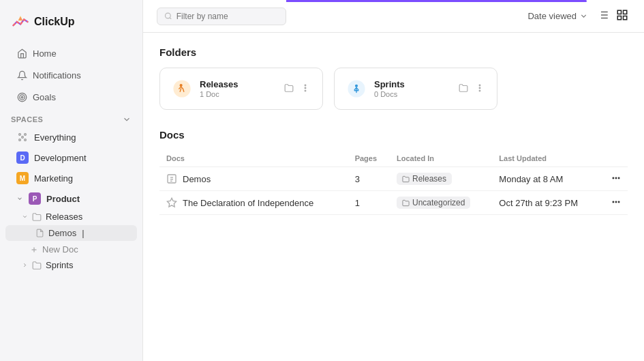 The height and width of the screenshot is (361, 644). Describe the element at coordinates (394, 179) in the screenshot. I see `table-row: Demos 3 Releases Monday at 8 AM` at that location.